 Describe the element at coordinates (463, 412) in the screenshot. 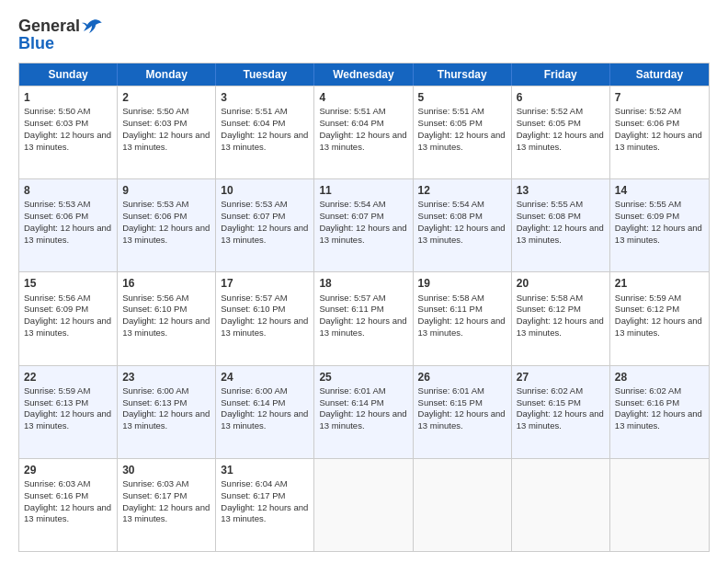

I see `day-cell-26: 26Sunrise: 6:01 AMSunset: 6:15 PMDayligh…` at that location.